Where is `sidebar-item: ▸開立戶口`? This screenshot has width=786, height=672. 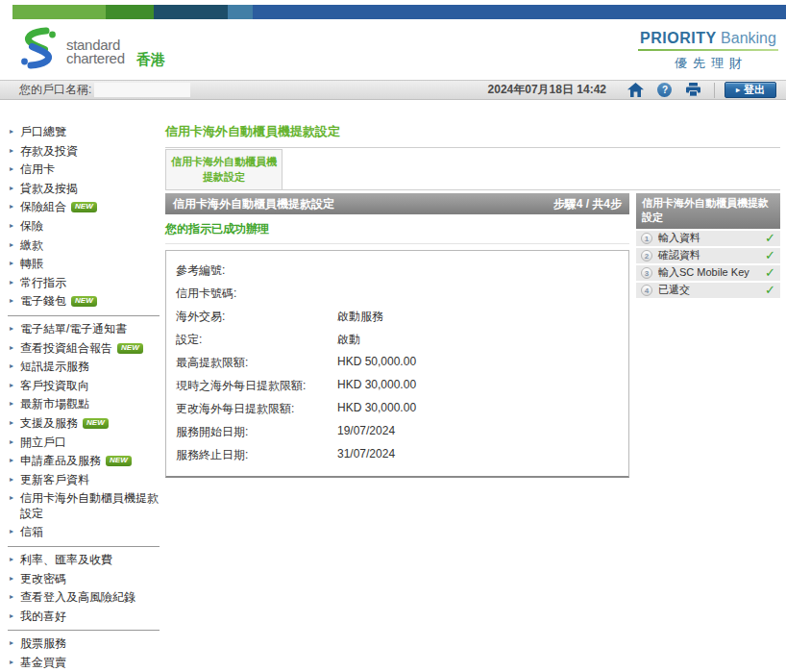 sidebar-item: ▸開立戶口 is located at coordinates (86, 443).